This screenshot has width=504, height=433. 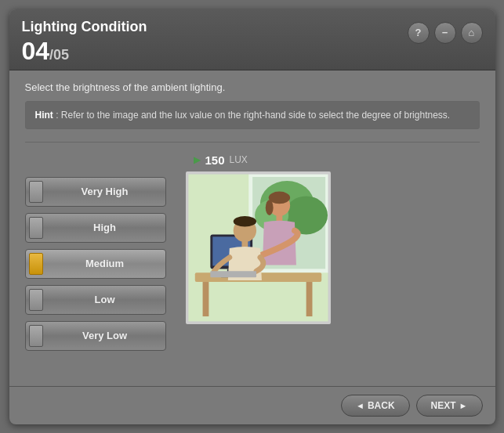 I want to click on option-high: High, so click(x=96, y=228).